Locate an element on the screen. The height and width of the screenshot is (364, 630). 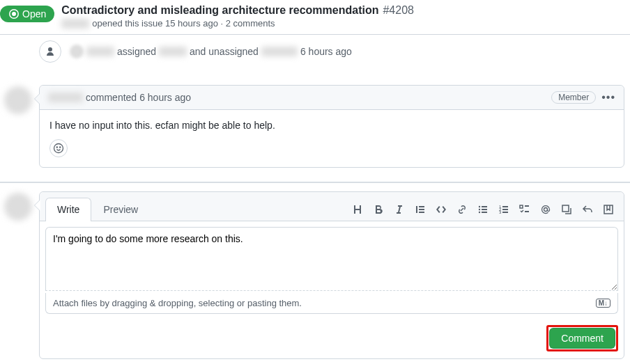
highlight-annotation: Comment is located at coordinates (583, 338).